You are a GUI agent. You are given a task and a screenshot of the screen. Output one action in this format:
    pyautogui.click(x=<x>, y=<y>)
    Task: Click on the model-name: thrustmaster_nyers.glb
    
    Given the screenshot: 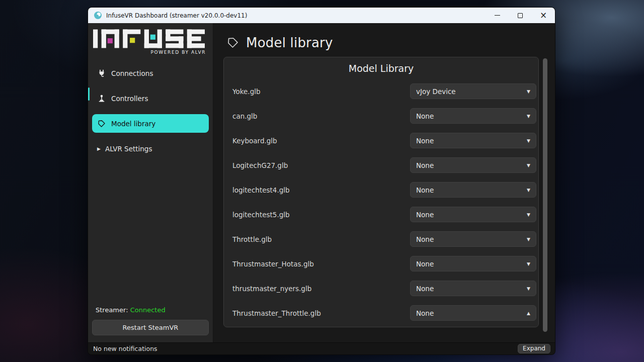 What is the action you would take?
    pyautogui.click(x=272, y=289)
    